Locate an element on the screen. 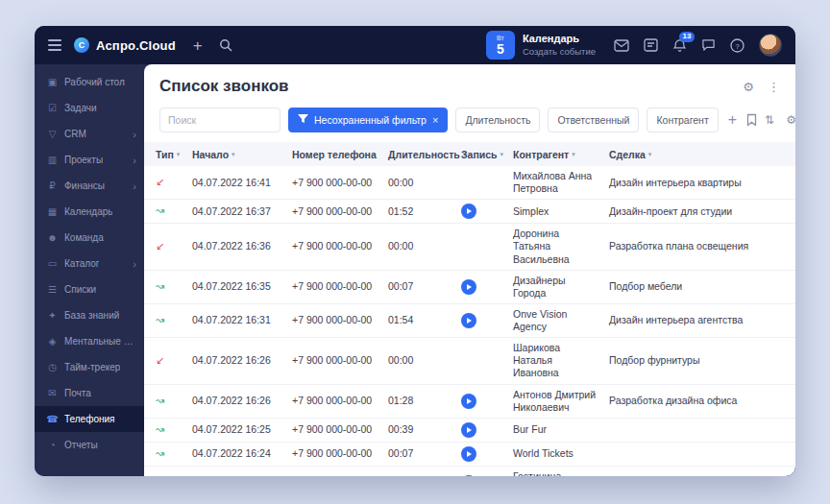  sidebar-item-icon: ◈ is located at coordinates (52, 342).